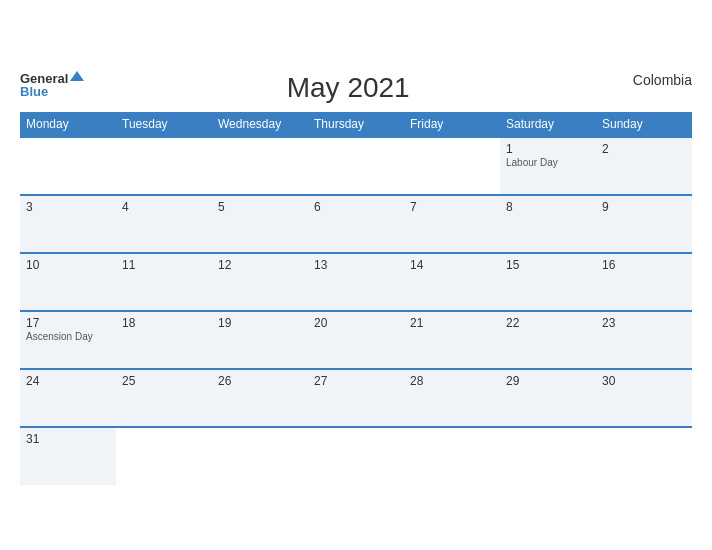 The image size is (712, 550). What do you see at coordinates (164, 224) in the screenshot?
I see `calendar-cell: 4` at bounding box center [164, 224].